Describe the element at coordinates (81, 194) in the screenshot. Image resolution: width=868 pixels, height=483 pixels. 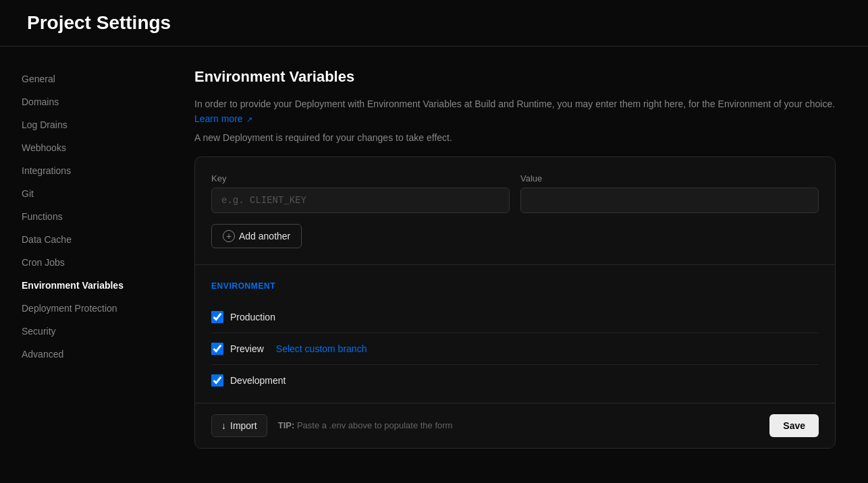
I see `sidebar-item-git: Git` at that location.